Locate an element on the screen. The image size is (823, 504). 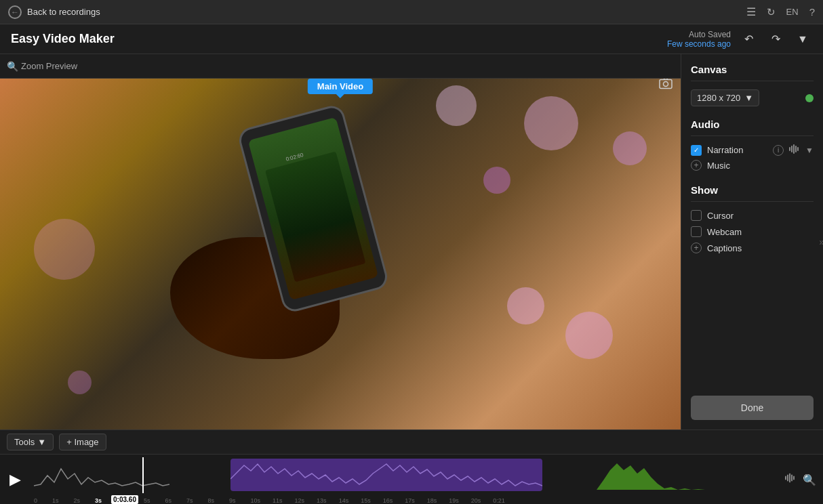
webcam-checkbox is located at coordinates (696, 232).